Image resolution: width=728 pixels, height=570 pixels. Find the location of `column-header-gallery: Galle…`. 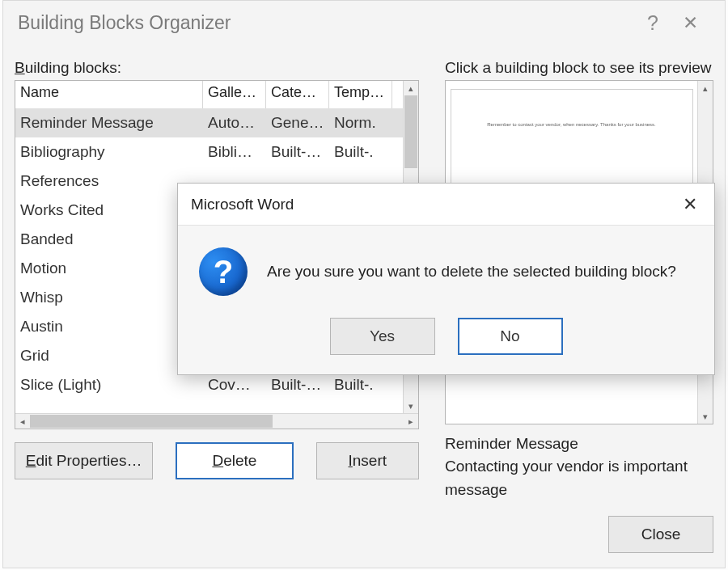

column-header-gallery: Galle… is located at coordinates (235, 95).